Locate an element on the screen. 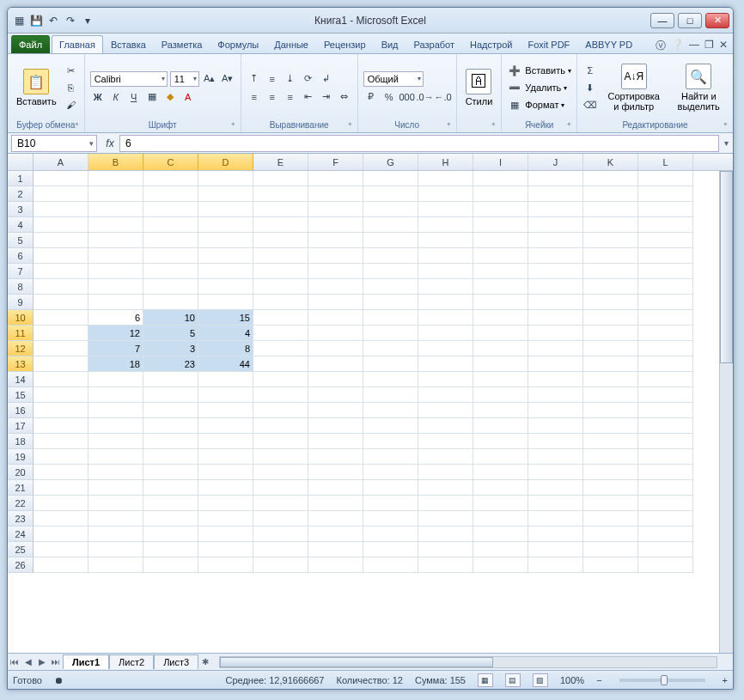  cell-B22 is located at coordinates (116, 503).